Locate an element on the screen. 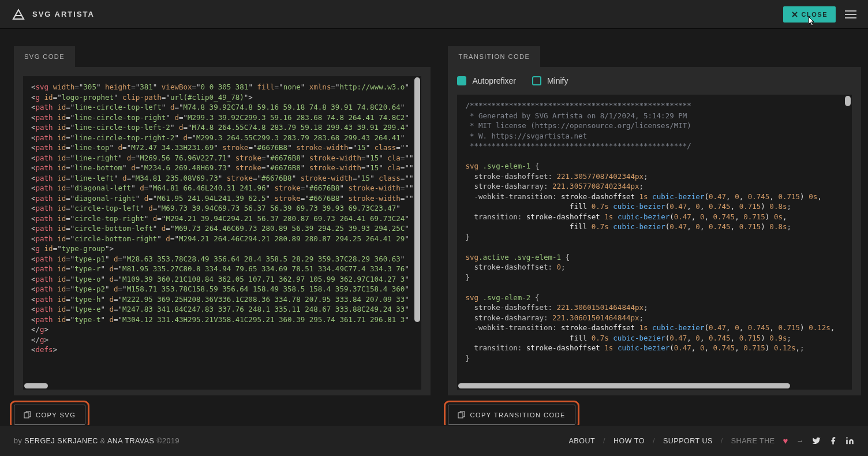 Image resolution: width=868 pixels, height=456 pixels. footer: by SERGEJ SKRJANEC & ANA TRAVAS ©2019 AB… is located at coordinates (434, 440).